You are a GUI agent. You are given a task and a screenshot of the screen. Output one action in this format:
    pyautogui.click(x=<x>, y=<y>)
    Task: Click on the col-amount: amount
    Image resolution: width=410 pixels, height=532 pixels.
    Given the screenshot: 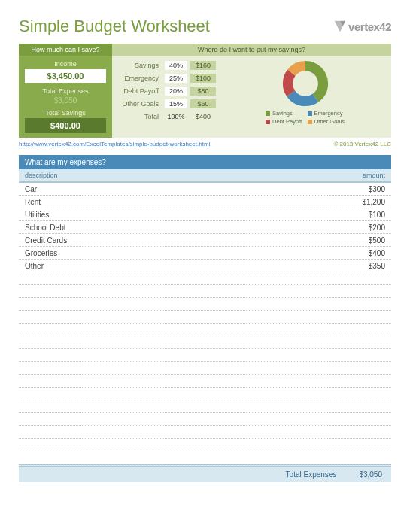 What is the action you would take?
    pyautogui.click(x=374, y=175)
    